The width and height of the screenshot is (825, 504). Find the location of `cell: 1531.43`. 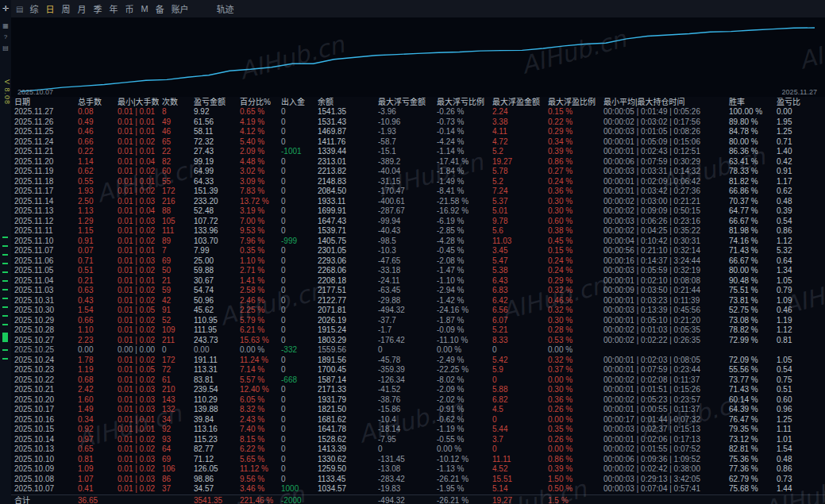

cell: 1531.43 is located at coordinates (345, 122).